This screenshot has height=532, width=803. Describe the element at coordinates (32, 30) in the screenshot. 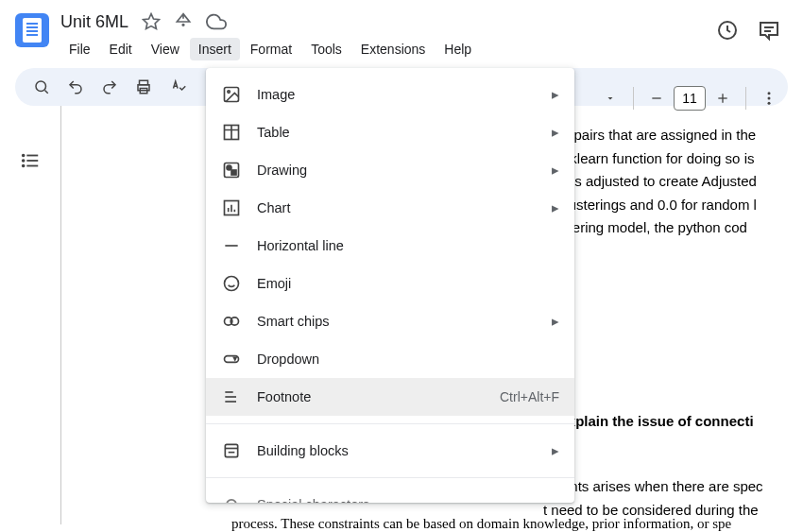

I see `docs-logo` at that location.